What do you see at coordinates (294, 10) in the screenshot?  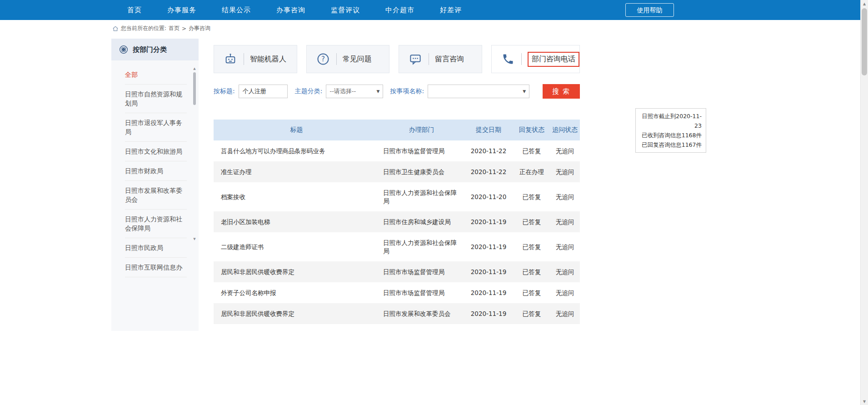 I see `nav-menu: 首页 办事服务 结果公示 办事咨询 监督评议 中介超市 好差评` at bounding box center [294, 10].